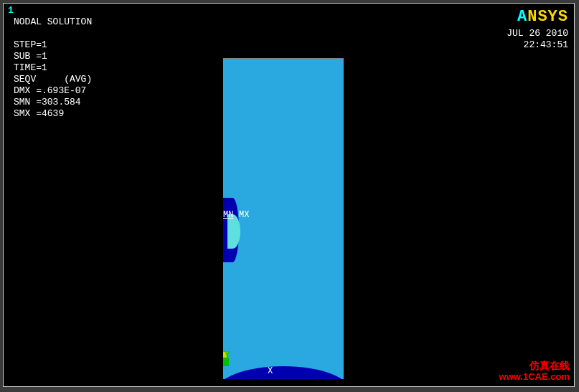 The width and height of the screenshot is (579, 392). I want to click on info-sub: SUB =1, so click(30, 56).